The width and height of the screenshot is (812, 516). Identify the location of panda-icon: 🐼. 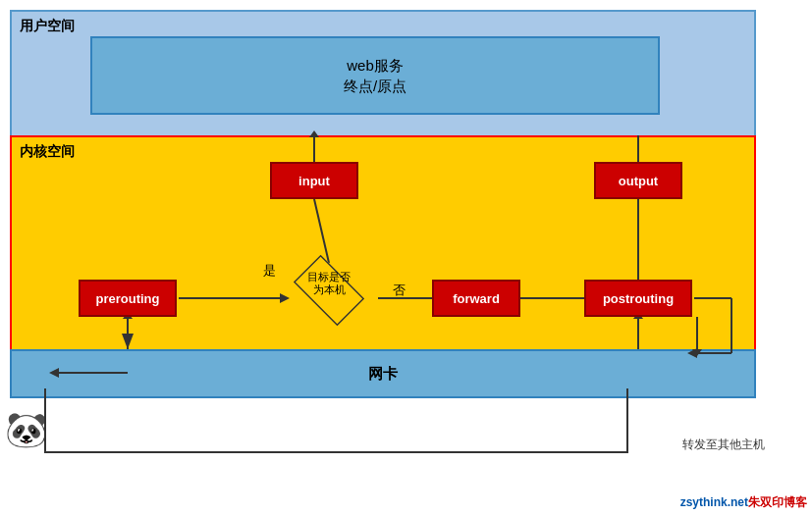
(27, 430).